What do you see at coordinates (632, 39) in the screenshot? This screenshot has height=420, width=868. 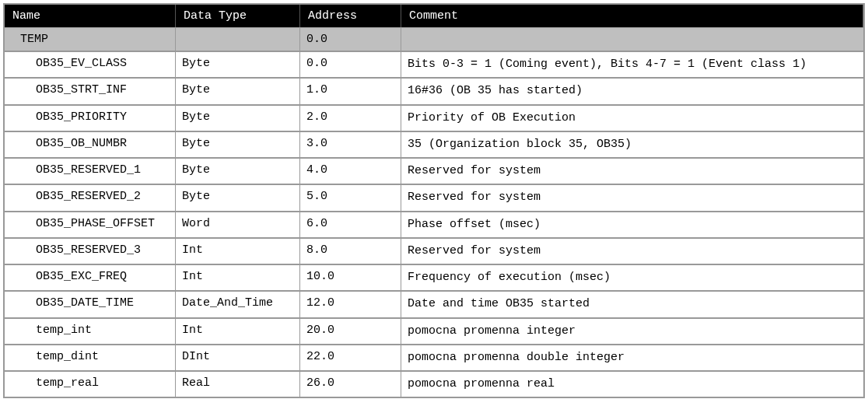 I see `section-comment` at bounding box center [632, 39].